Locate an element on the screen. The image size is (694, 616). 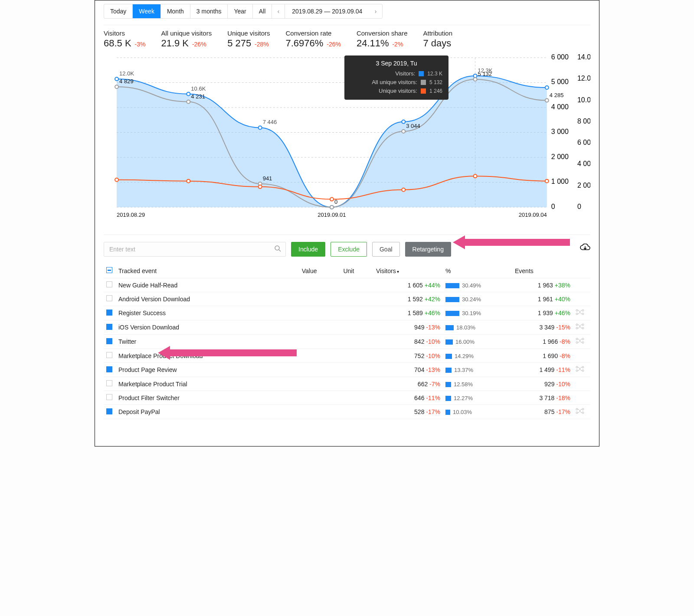
table-row: Deposit PayPal528 -17%10.03%875 -17% is located at coordinates (347, 412).